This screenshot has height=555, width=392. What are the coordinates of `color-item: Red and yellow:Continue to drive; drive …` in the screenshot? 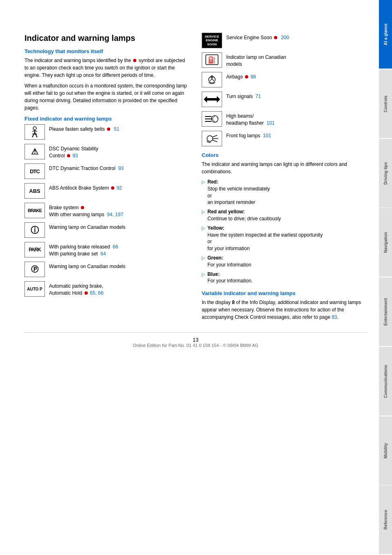 It's located at (244, 215).